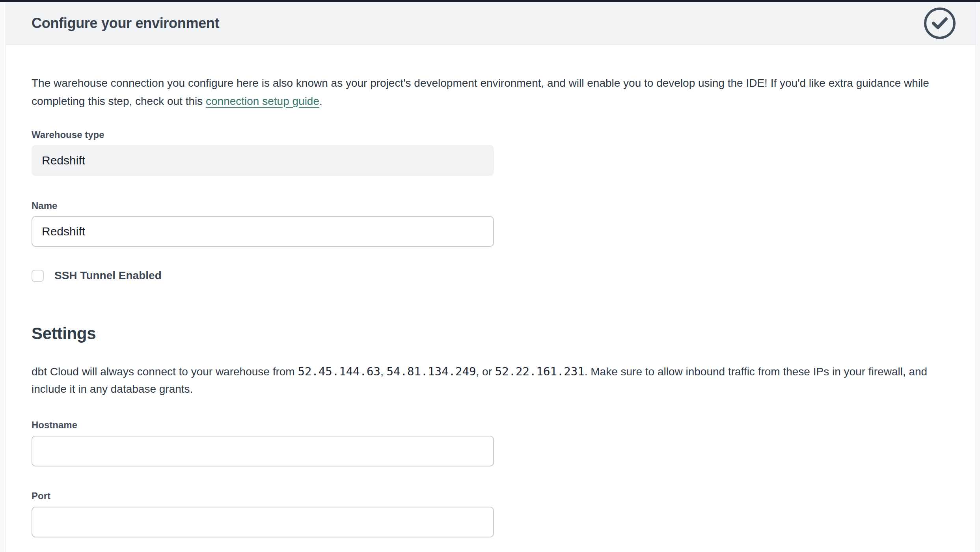 Image resolution: width=980 pixels, height=552 pixels. I want to click on settings-heading: Settings, so click(64, 334).